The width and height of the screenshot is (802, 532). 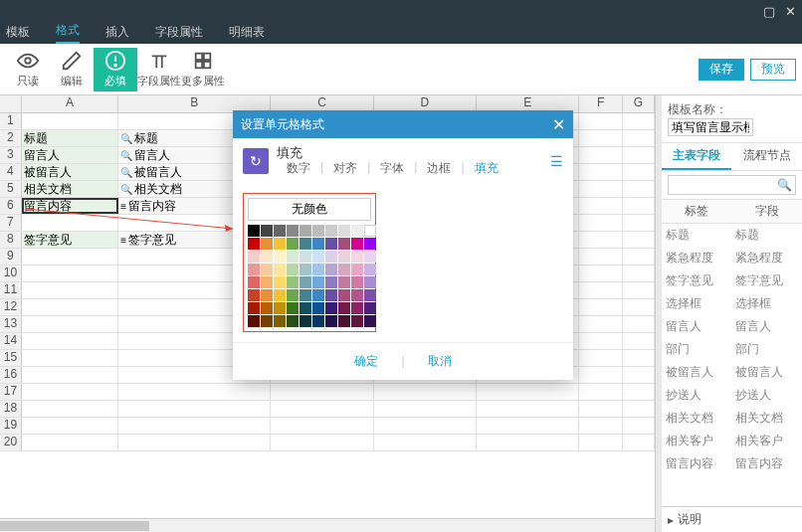 What do you see at coordinates (766, 396) in the screenshot?
I see `field-name: 抄送人` at bounding box center [766, 396].